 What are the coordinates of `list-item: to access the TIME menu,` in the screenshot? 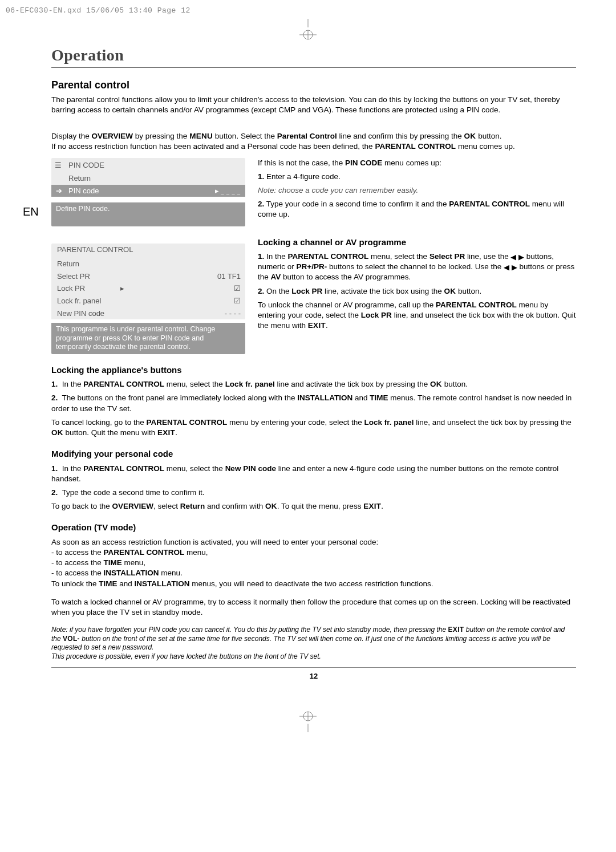 It's located at (314, 563).